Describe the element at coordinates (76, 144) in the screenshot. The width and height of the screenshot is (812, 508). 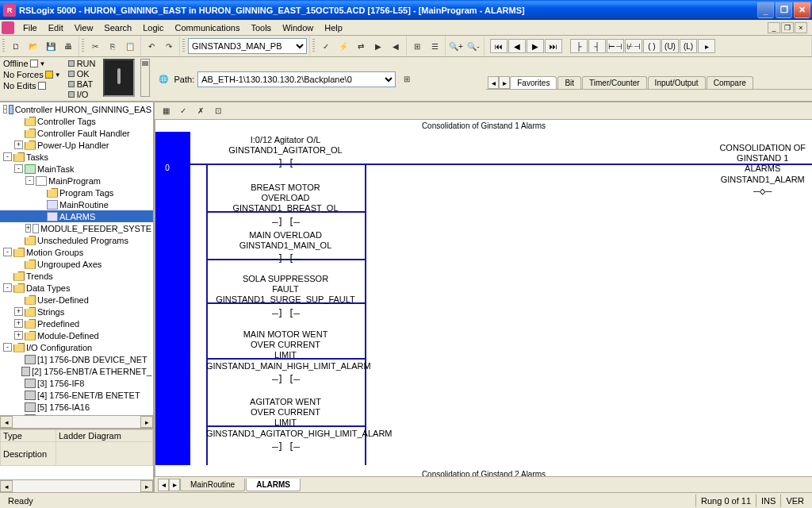
I see `tree-node: +Power-Up Handler` at that location.